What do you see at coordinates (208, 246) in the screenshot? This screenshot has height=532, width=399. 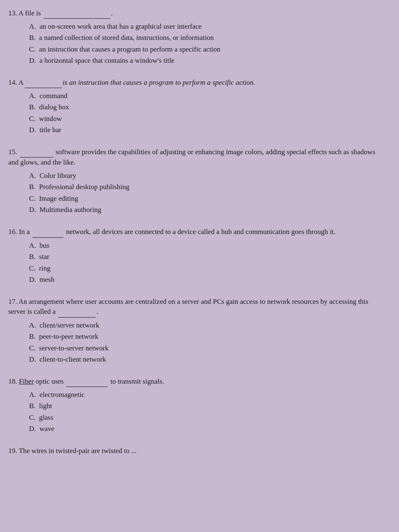 I see `list-item: A. bus` at bounding box center [208, 246].